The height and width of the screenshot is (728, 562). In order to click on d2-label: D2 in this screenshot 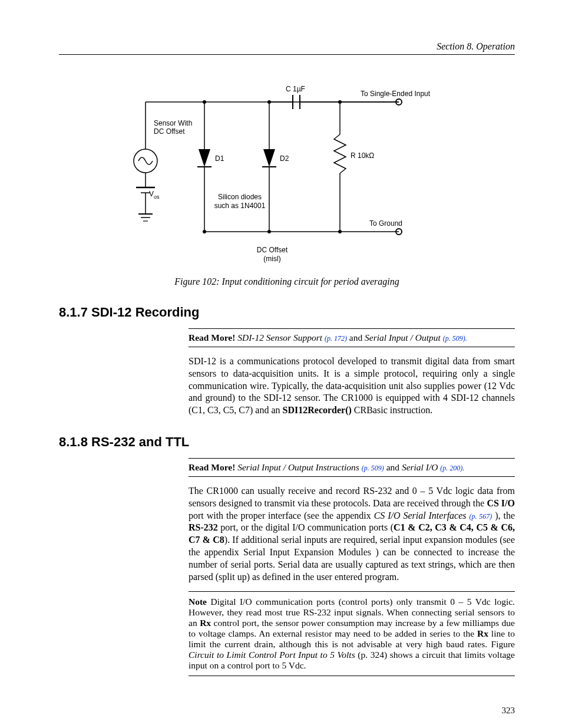, I will do `click(285, 159)`.